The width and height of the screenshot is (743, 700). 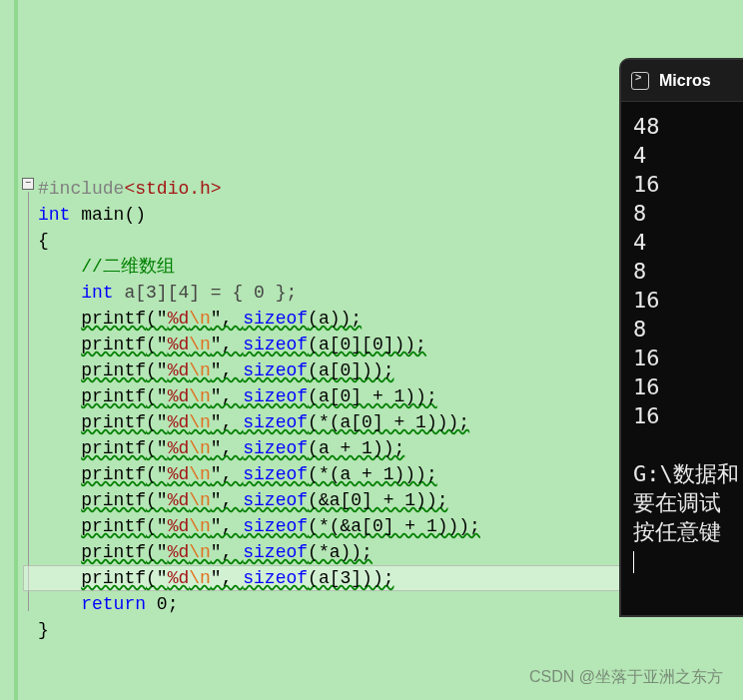 What do you see at coordinates (686, 473) in the screenshot?
I see `console-path: G:\数据和` at bounding box center [686, 473].